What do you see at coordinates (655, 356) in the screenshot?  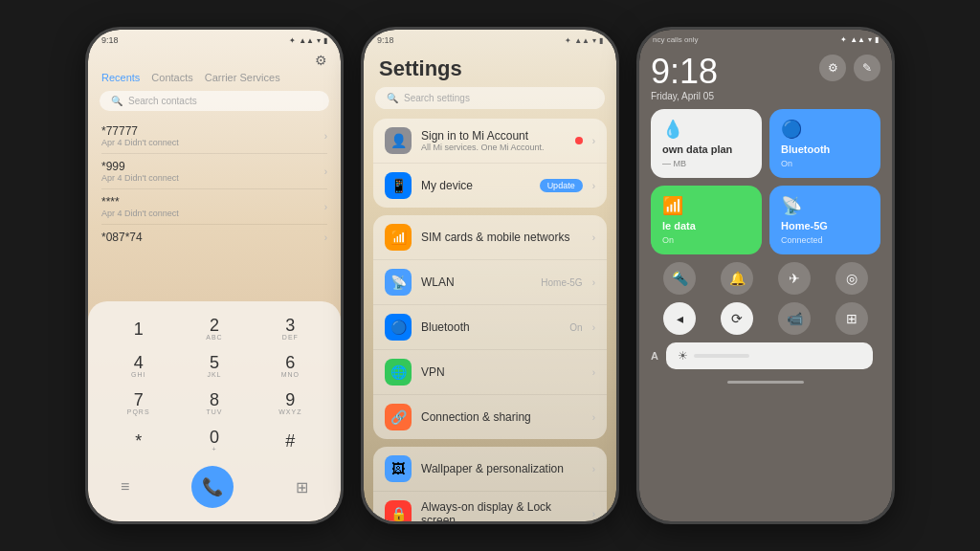 I see `text-size-small-icon: A` at bounding box center [655, 356].